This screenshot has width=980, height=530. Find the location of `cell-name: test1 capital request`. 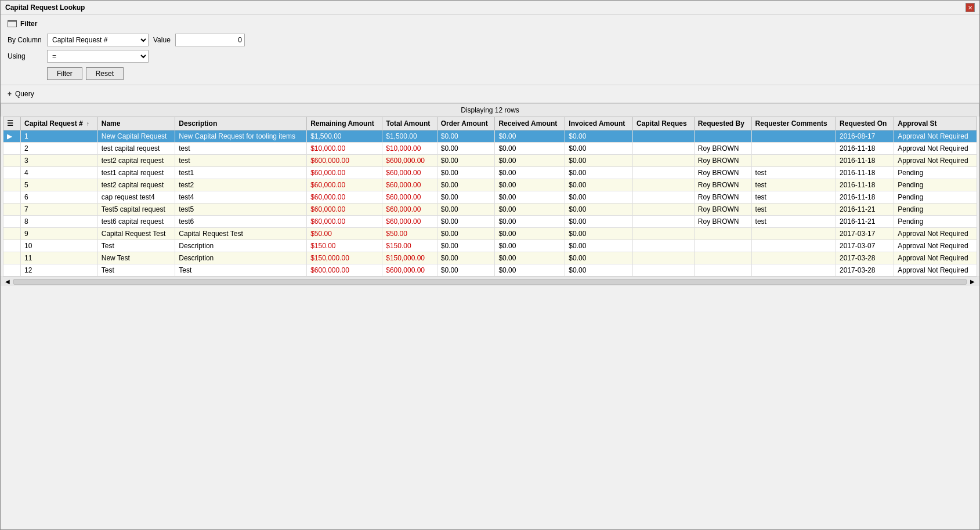

cell-name: test1 capital request is located at coordinates (136, 173).